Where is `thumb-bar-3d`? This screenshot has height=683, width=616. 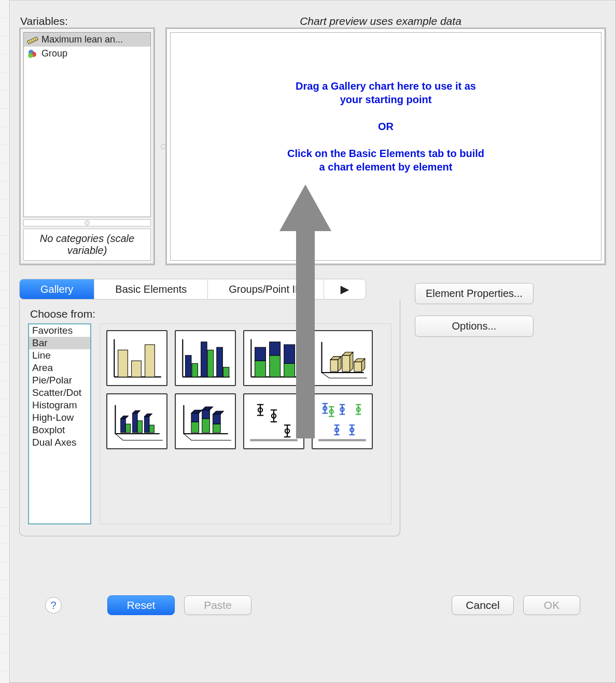
thumb-bar-3d is located at coordinates (342, 358).